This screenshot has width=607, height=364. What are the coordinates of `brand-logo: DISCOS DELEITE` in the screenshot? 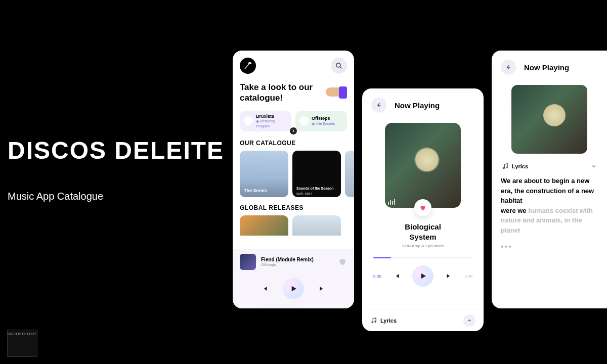 It's located at (22, 343).